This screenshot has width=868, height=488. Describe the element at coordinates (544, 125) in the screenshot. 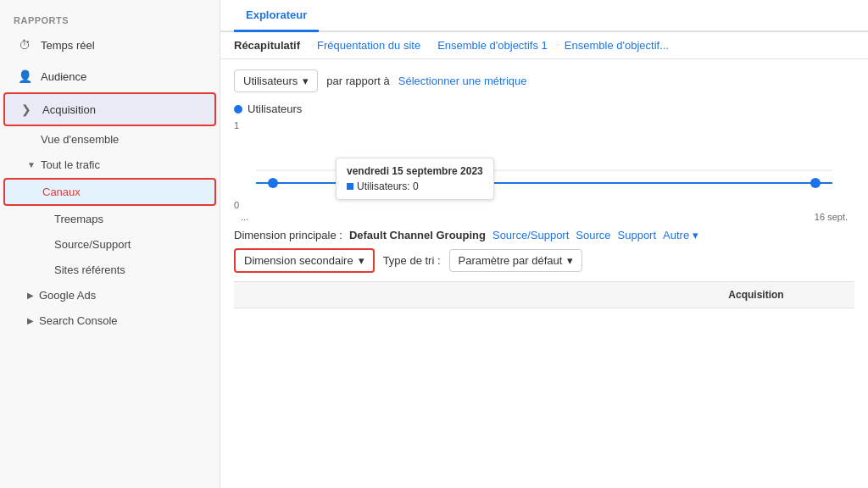

I see `chart-y-label: 1` at that location.